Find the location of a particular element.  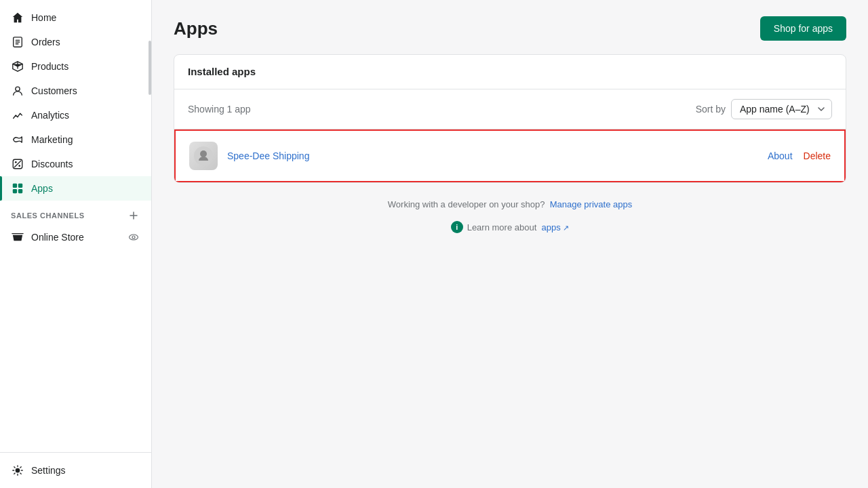

sidebar-item-label: Home is located at coordinates (43, 18).